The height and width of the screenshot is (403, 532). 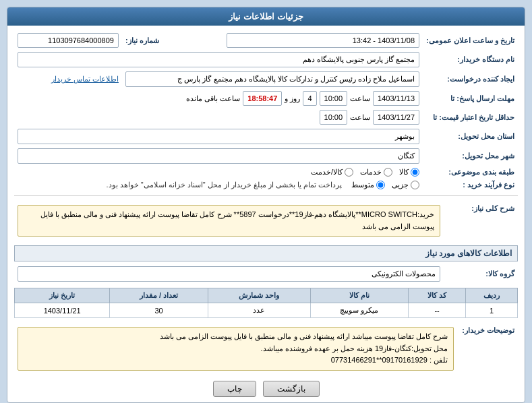 I want to click on tarikh-value-cell: 1403/11/08 - 13:42, so click(x=323, y=40).